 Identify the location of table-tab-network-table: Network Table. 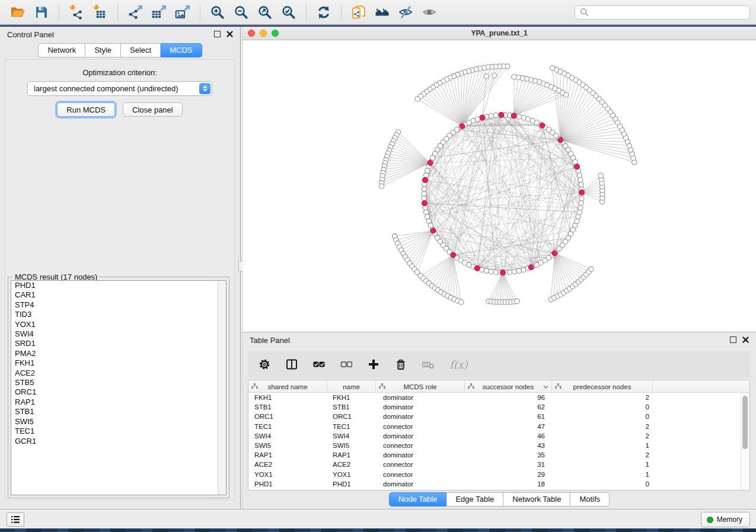
(537, 499).